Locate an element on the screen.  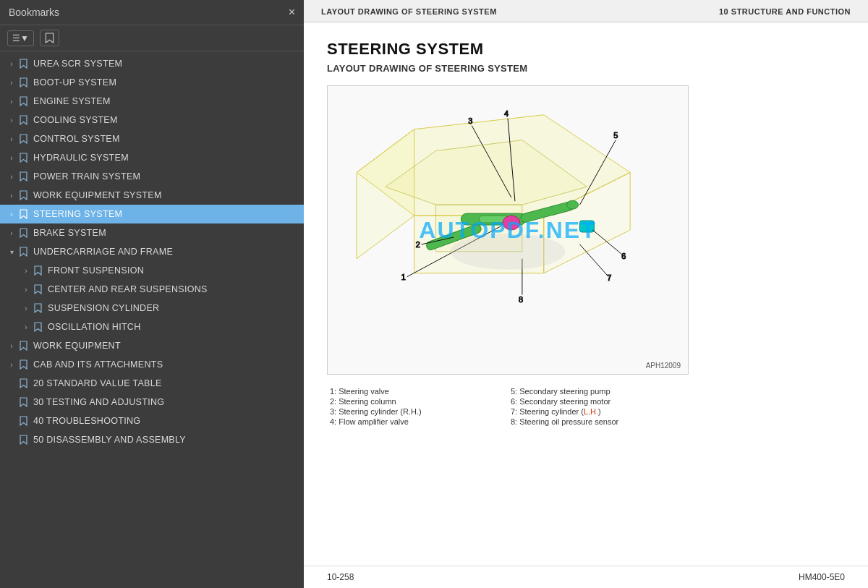
bookmark-icon-work-equipment-sys is located at coordinates (23, 195).